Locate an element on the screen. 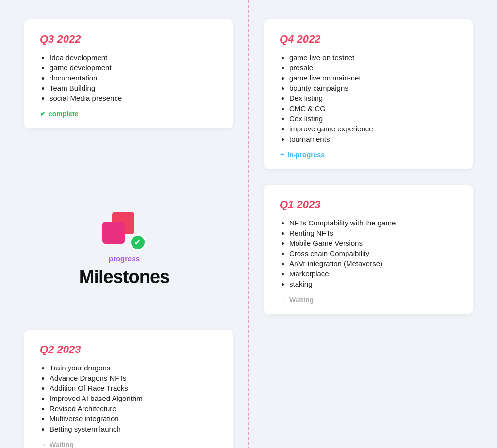  logo-area: ✓ progress Milestones is located at coordinates (124, 250).